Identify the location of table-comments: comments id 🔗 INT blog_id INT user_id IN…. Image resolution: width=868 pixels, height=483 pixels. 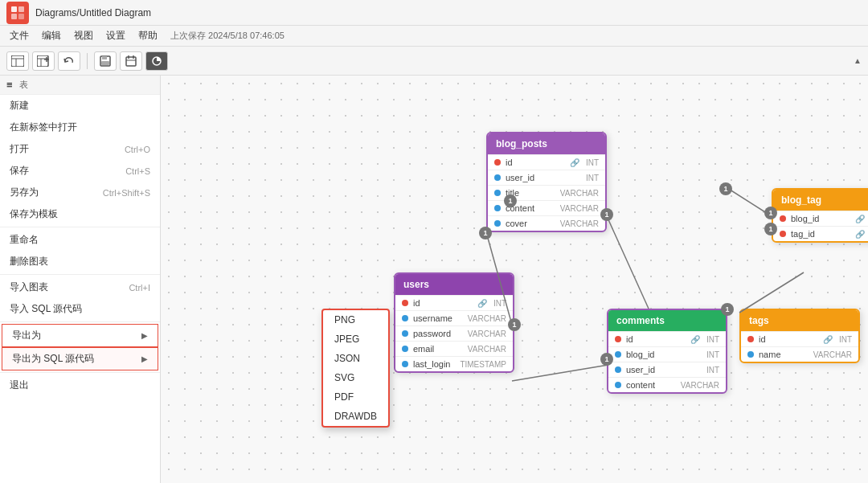
(667, 351).